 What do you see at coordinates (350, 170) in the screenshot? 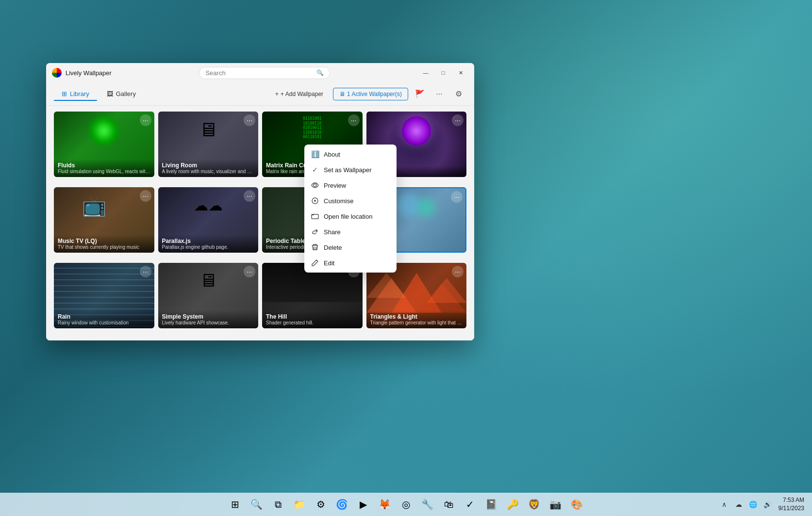
I see `context-menu-item-set-wallpaper: ✓ Set as Wallpaper` at bounding box center [350, 170].